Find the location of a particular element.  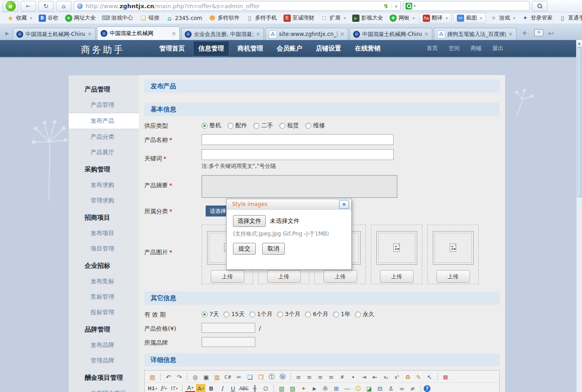

paste-source-icon: ▤ is located at coordinates (152, 377).